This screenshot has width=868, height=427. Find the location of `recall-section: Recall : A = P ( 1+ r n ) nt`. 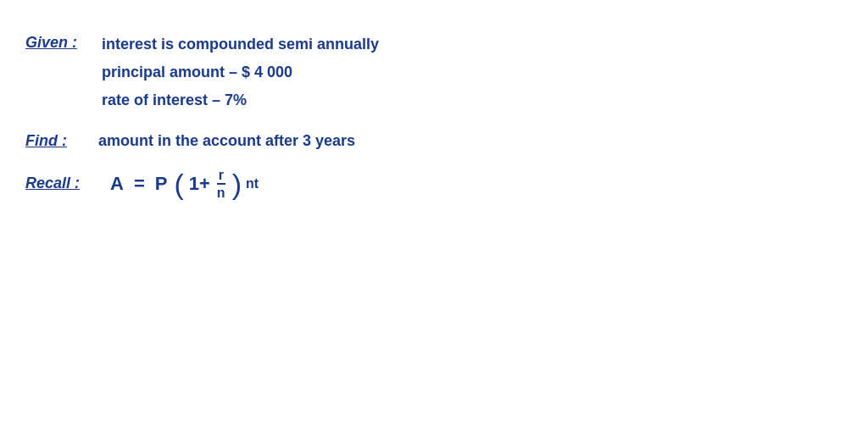

recall-section: Recall : A = P ( 1+ r n ) nt is located at coordinates (434, 184).